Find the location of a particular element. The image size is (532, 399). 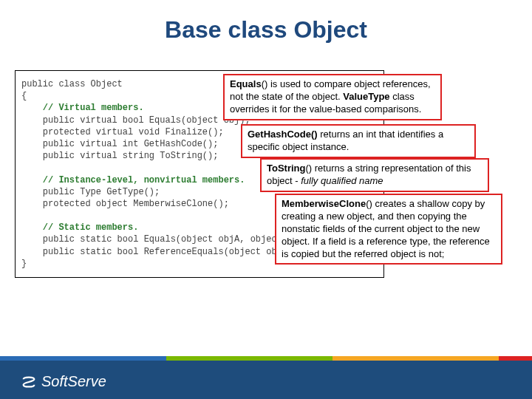

brand-text: SoftServe is located at coordinates (74, 381).